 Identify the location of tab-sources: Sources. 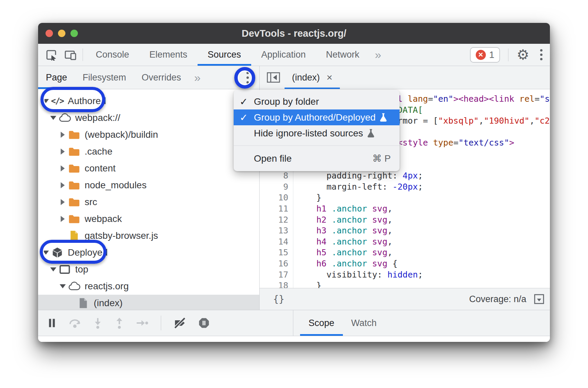
(225, 55).